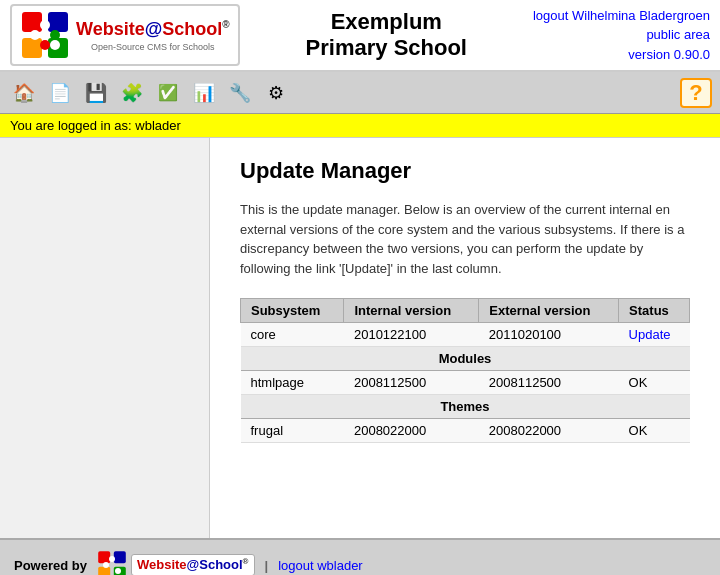  I want to click on table-row: core20101221002011020100Update, so click(466, 335).